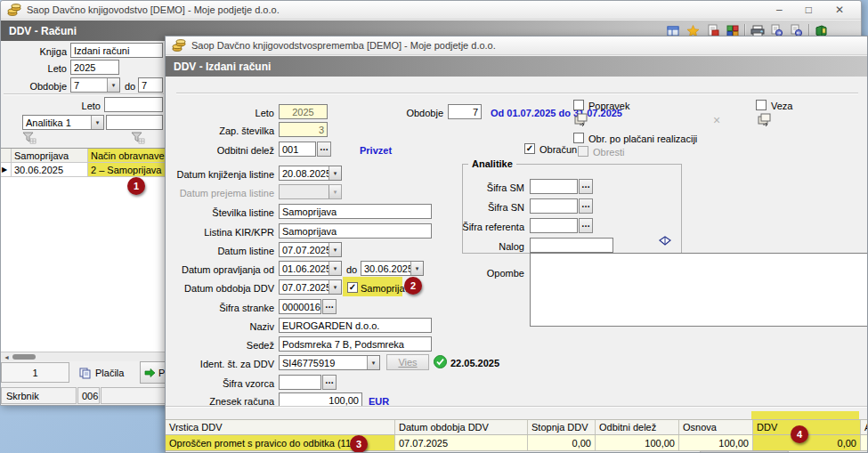 Image resolution: width=868 pixels, height=453 pixels. What do you see at coordinates (6, 169) in the screenshot?
I see `row-marker-icon: ▶` at bounding box center [6, 169].